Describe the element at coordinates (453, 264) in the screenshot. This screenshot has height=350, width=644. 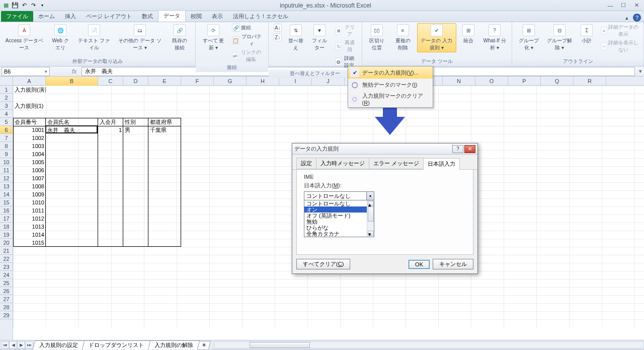
I see `cancel-button: キャンセル` at that location.